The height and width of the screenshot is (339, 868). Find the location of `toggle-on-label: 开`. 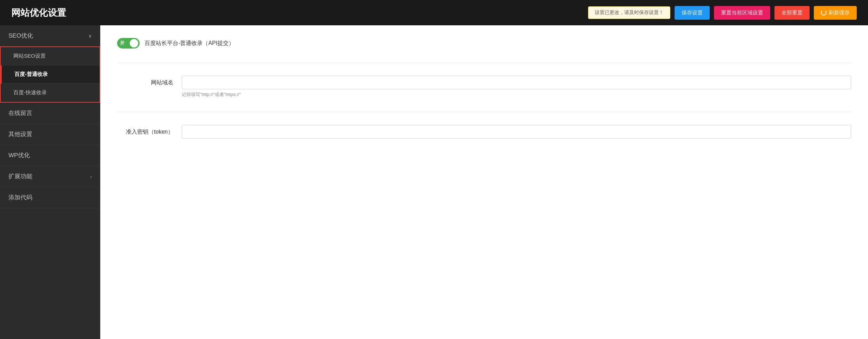

toggle-on-label: 开 is located at coordinates (122, 43).